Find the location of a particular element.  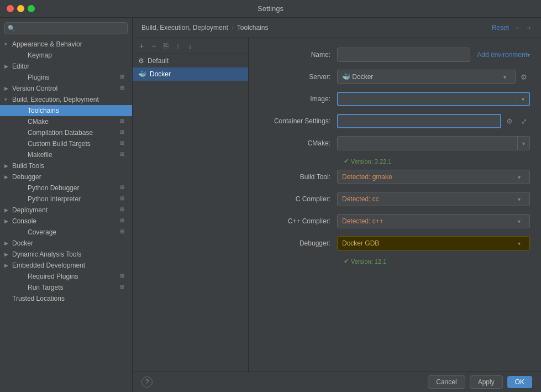

sidebar-item-editor: ▶ Editor is located at coordinates (66, 66).